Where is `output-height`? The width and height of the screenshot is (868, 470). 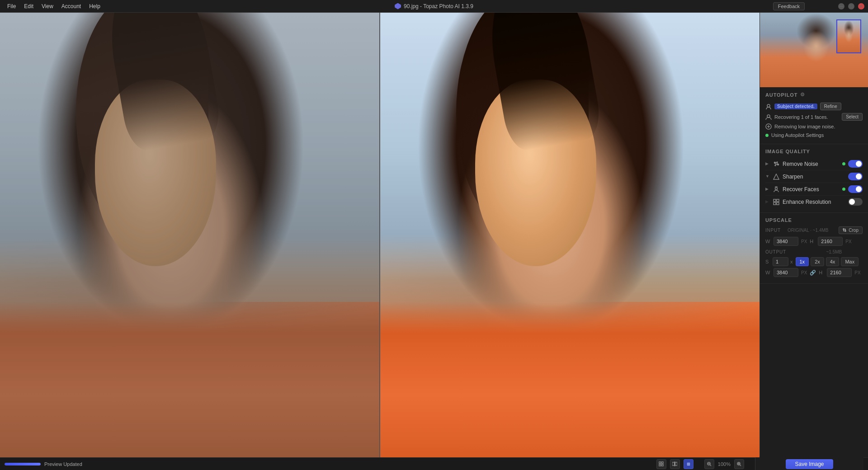
output-height is located at coordinates (839, 273).